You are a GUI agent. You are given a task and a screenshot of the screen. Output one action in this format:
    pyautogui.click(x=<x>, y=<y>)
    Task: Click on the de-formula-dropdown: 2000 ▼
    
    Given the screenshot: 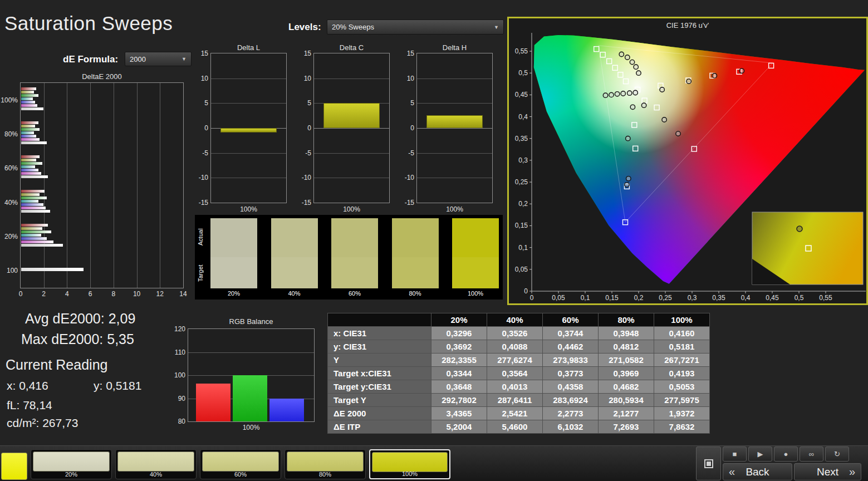 What is the action you would take?
    pyautogui.click(x=158, y=59)
    